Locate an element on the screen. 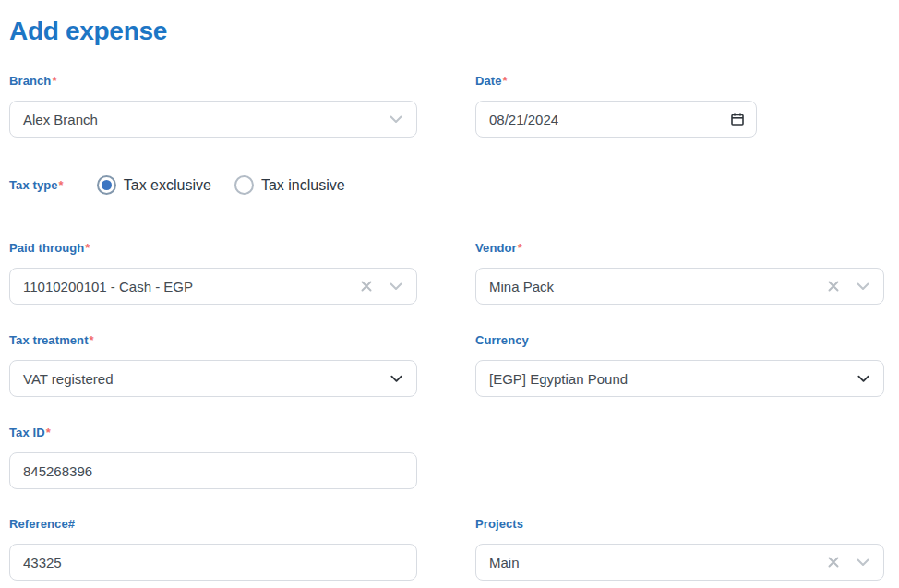 This screenshot has height=588, width=899. paid-through-value: 11010200101 - Cash - EGP is located at coordinates (134, 286).